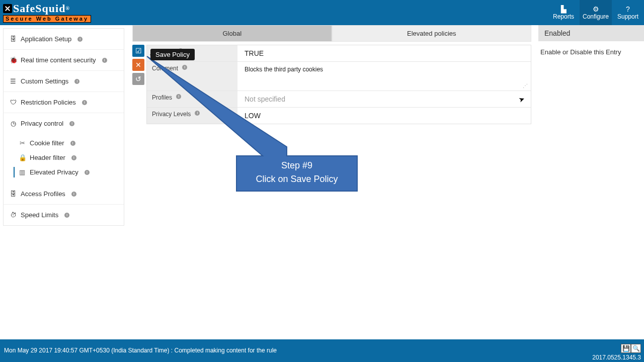 The height and width of the screenshot is (362, 644). I want to click on sidebar-item-label: Custom Settings, so click(44, 81).